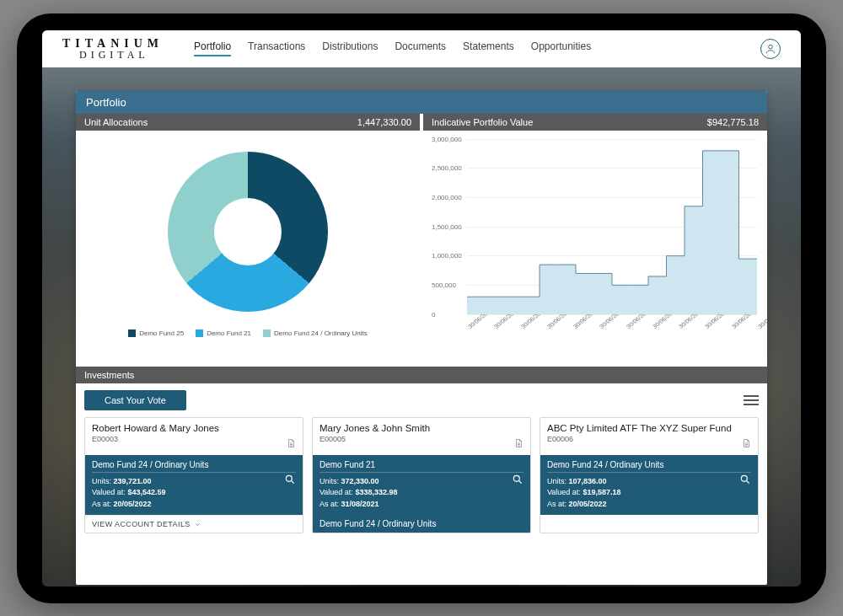 The height and width of the screenshot is (616, 843). What do you see at coordinates (649, 475) in the screenshot?
I see `investment-card: ABC Pty Limited ATF The XYZ Super FundE0…` at bounding box center [649, 475].